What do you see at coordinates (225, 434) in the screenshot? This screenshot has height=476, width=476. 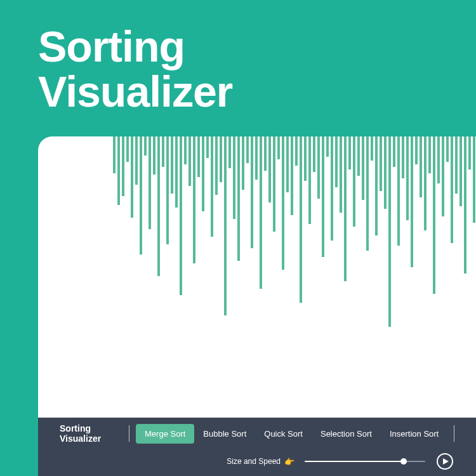 I see `algorithm-option-bubble-sort: Bubble Sort` at bounding box center [225, 434].